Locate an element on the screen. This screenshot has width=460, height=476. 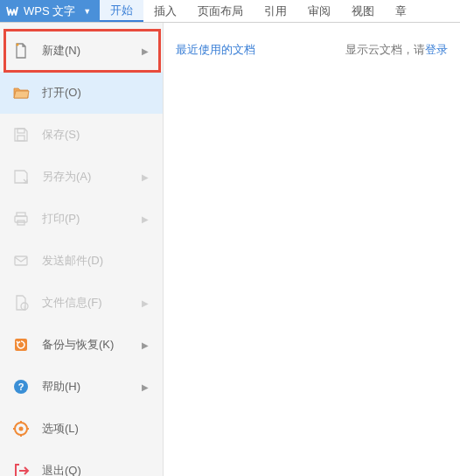
menu-item-new: 新建(N) ▶ is located at coordinates (81, 51).